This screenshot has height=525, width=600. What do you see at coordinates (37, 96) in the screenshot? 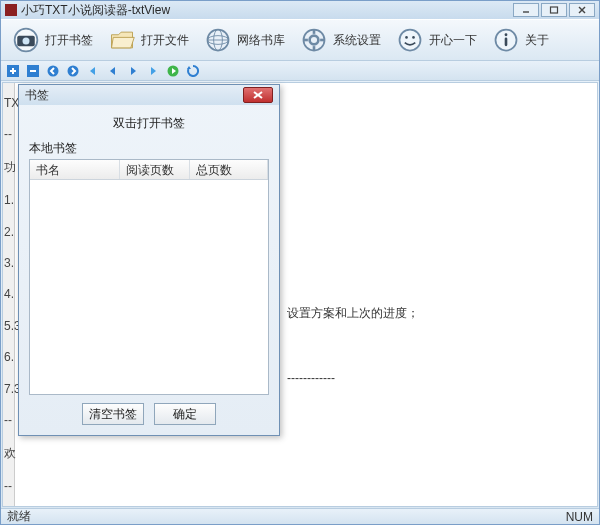
I see `dialog-title-text: 书签` at bounding box center [37, 96].